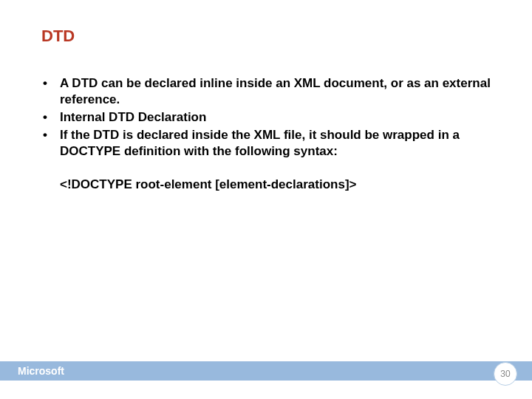 The height and width of the screenshot is (399, 532). What do you see at coordinates (41, 371) in the screenshot?
I see `microsoft-logo: Microsoft` at bounding box center [41, 371].